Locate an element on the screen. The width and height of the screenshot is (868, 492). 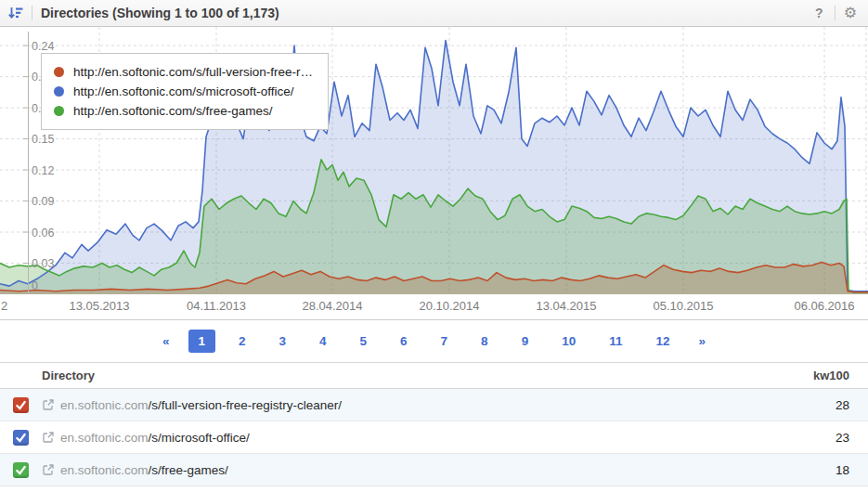
help-button: ? is located at coordinates (819, 13).